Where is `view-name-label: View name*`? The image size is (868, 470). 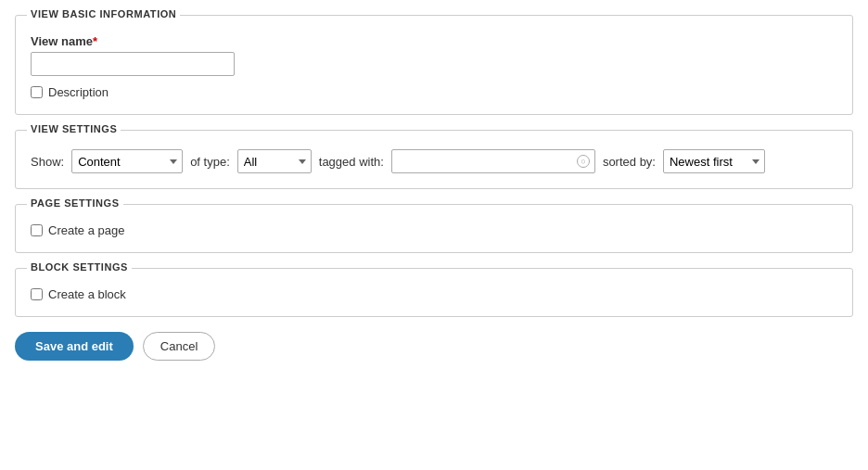
view-name-label: View name* is located at coordinates (434, 41).